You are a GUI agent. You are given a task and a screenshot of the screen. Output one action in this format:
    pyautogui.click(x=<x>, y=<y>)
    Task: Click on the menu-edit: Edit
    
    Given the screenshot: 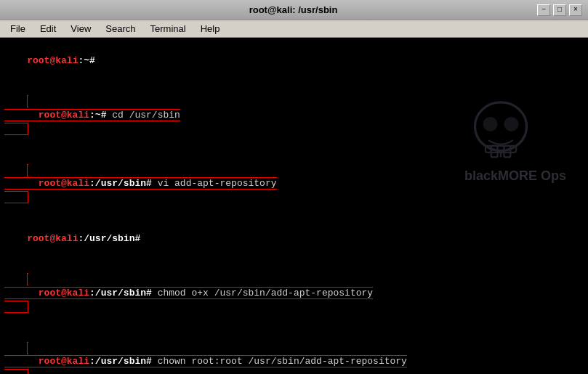 What is the action you would take?
    pyautogui.click(x=48, y=29)
    